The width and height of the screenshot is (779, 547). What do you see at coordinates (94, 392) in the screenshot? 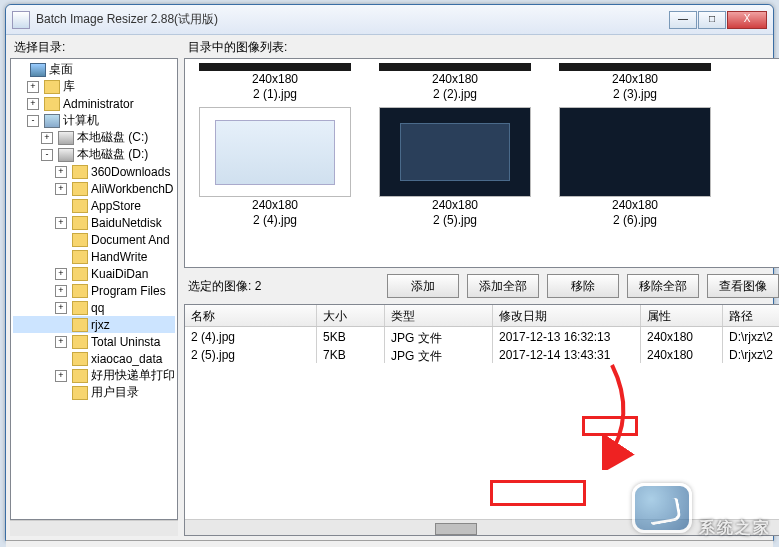
I see `tree-node: 用户目录` at bounding box center [94, 392].